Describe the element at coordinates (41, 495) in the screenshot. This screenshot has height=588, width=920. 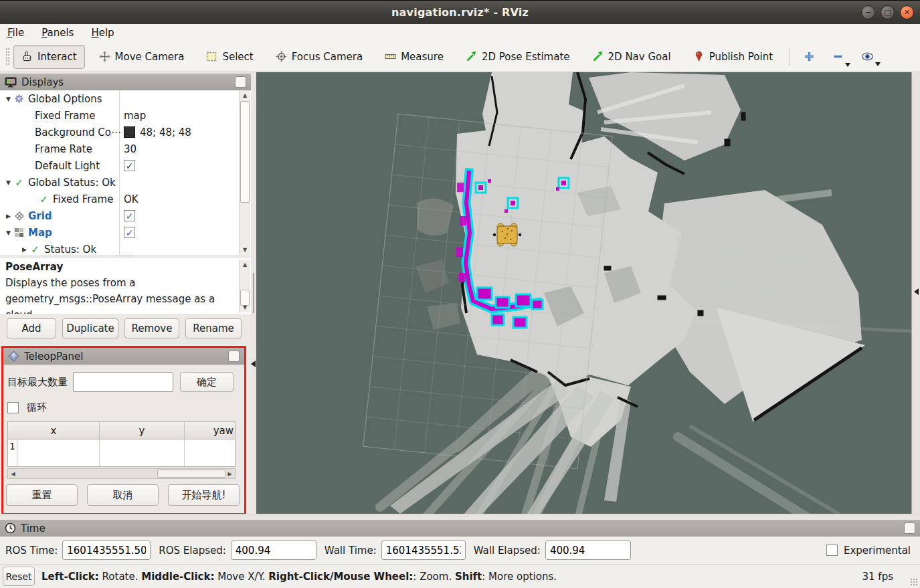
I see `reset-goals-button: 重置` at that location.